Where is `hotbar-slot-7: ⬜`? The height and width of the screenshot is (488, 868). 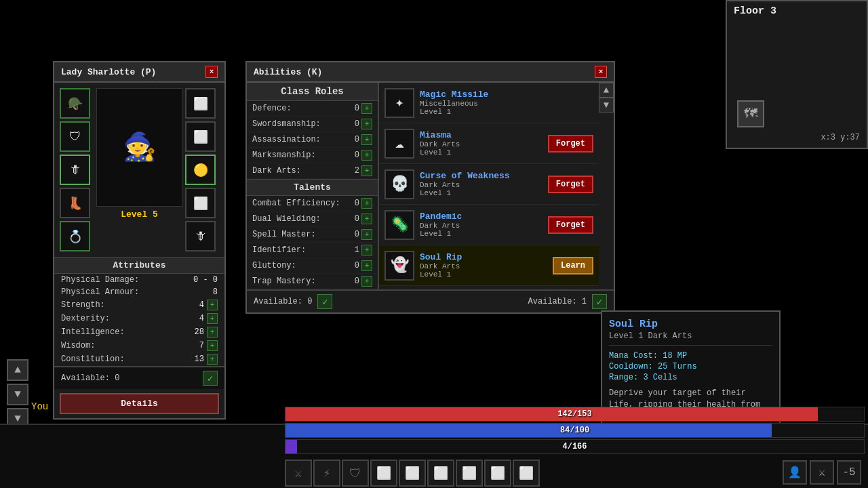 hotbar-slot-7: ⬜ is located at coordinates (469, 473).